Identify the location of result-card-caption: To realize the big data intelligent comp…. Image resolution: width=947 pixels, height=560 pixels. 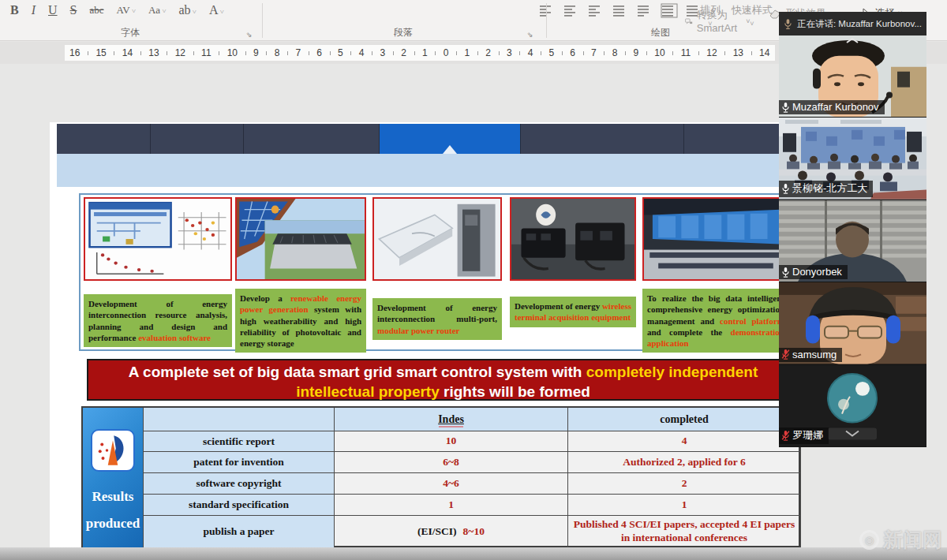
(716, 320).